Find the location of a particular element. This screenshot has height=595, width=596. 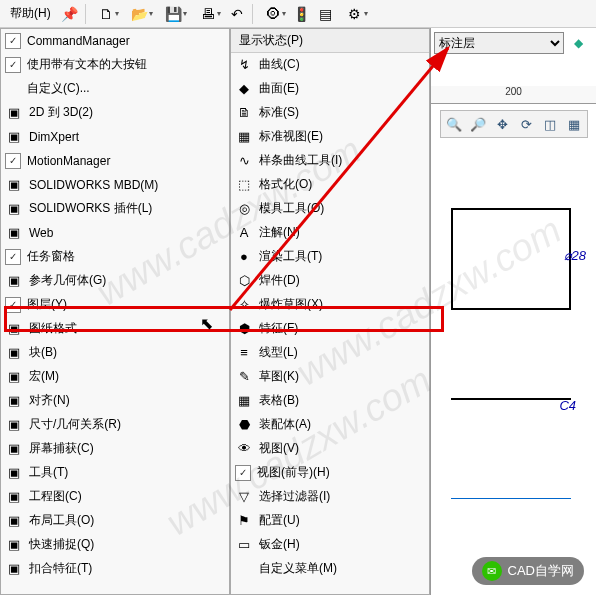

menu-item: ✓视图(前导)(H) is located at coordinates (330, 473).